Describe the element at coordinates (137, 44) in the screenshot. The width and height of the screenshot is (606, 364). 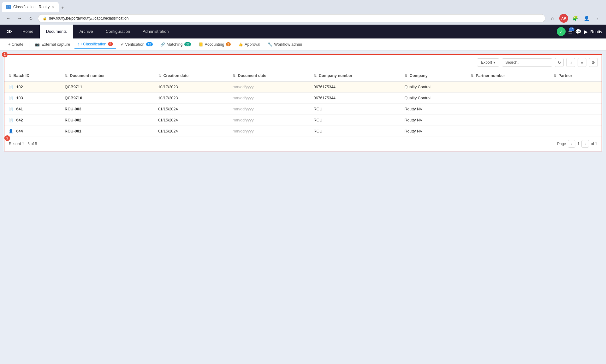
I see `verification-button: ✔ Verification 42` at that location.